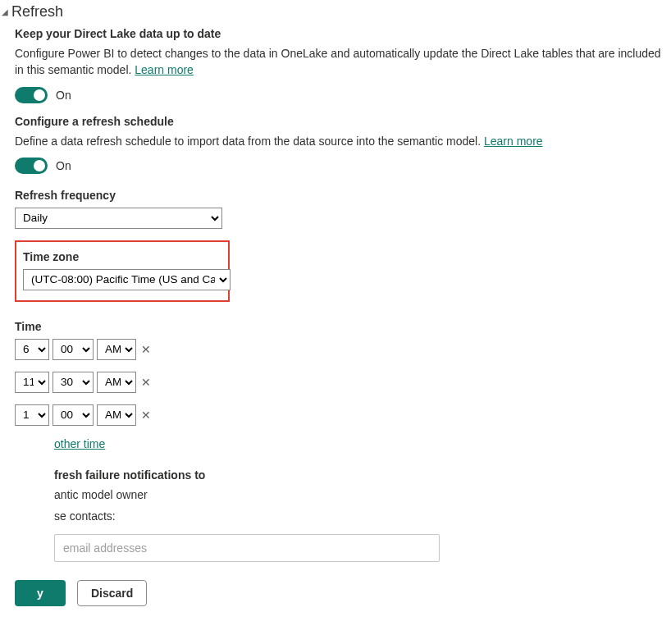 The height and width of the screenshot is (644, 671). Describe the element at coordinates (118, 218) in the screenshot. I see `frequency-select: Daily` at that location.